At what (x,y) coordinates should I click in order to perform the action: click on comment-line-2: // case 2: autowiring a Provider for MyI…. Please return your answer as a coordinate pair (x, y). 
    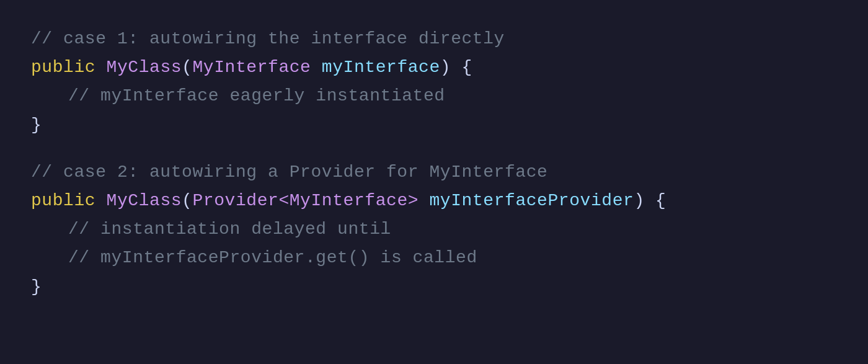
    Looking at the image, I should click on (434, 172).